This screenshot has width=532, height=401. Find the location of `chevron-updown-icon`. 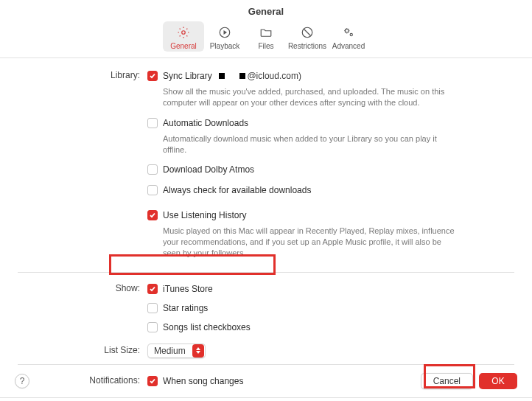

chevron-updown-icon is located at coordinates (198, 351).